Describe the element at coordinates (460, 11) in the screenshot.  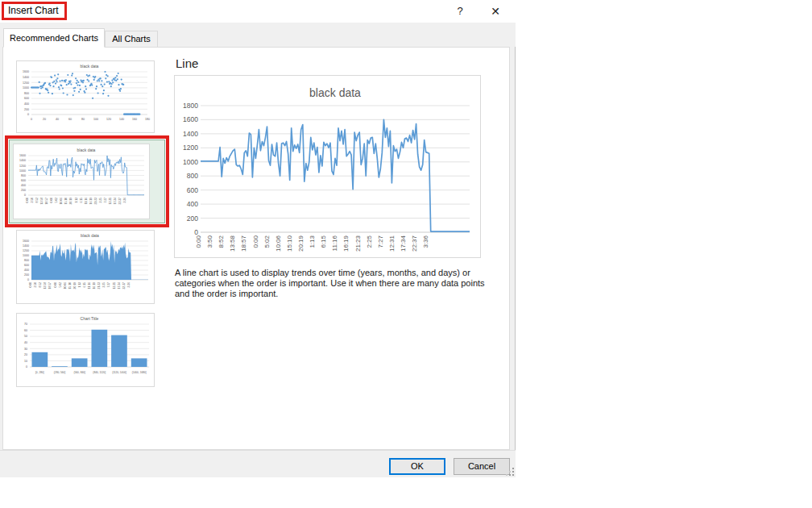
I see `help-icon: ?` at that location.